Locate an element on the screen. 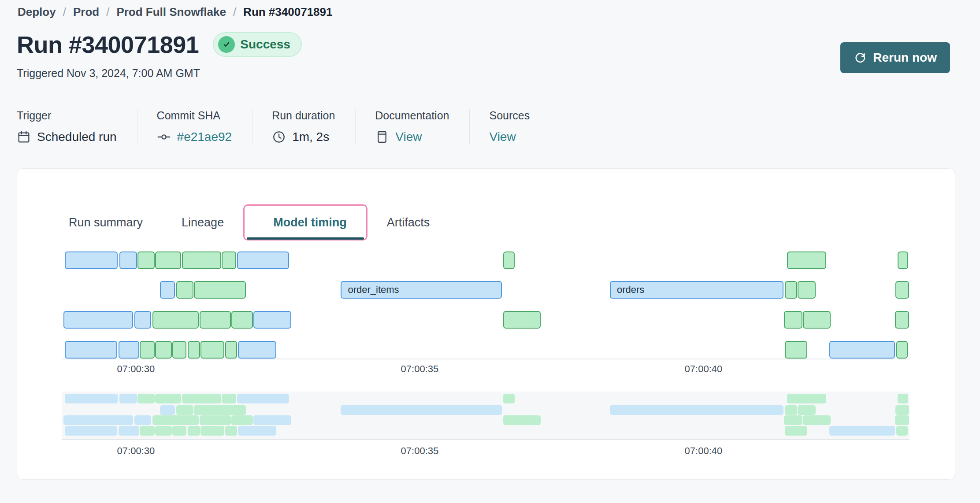 This screenshot has height=503, width=980. x-axis-line is located at coordinates (486, 359).